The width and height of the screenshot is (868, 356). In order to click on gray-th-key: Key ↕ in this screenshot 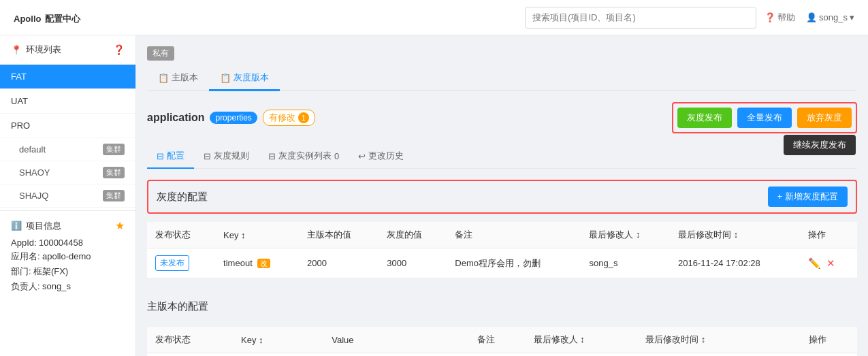, I will do `click(257, 236)`.